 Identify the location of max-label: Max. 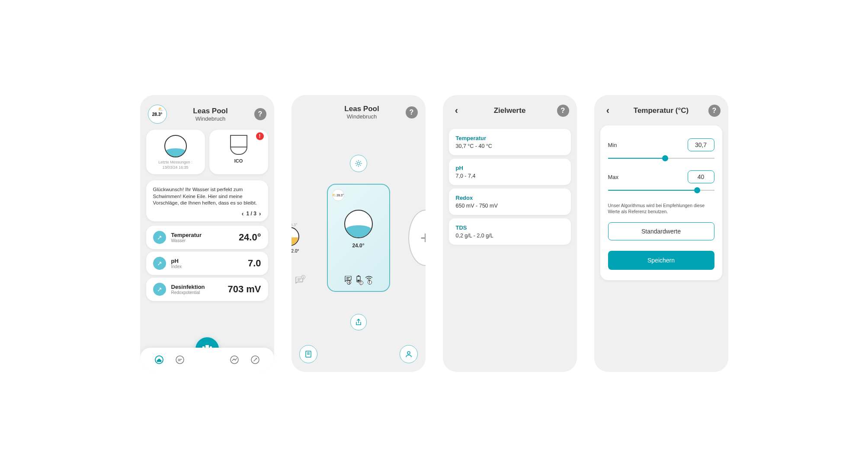
(613, 177).